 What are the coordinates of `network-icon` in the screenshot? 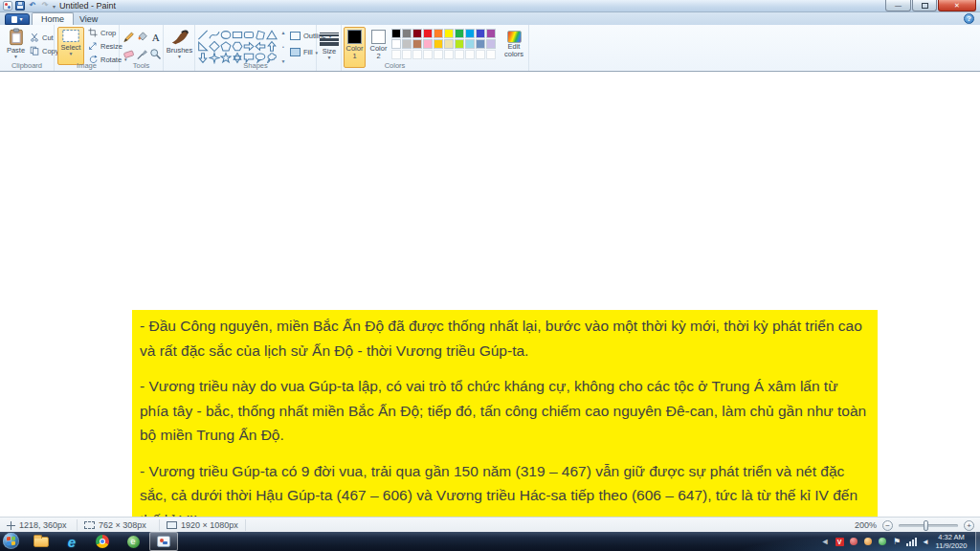 It's located at (911, 541).